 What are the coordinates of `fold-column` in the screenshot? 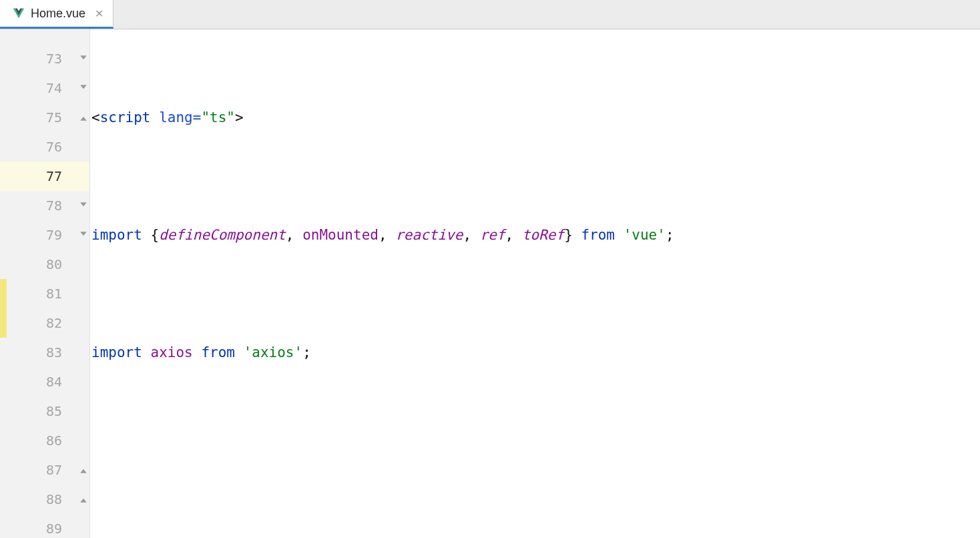 It's located at (83, 284).